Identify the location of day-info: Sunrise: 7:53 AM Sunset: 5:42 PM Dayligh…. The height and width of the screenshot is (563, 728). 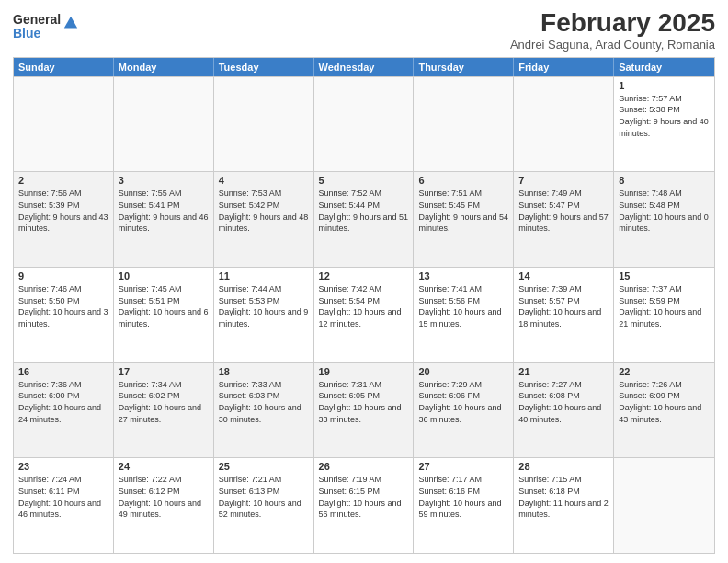
(264, 211).